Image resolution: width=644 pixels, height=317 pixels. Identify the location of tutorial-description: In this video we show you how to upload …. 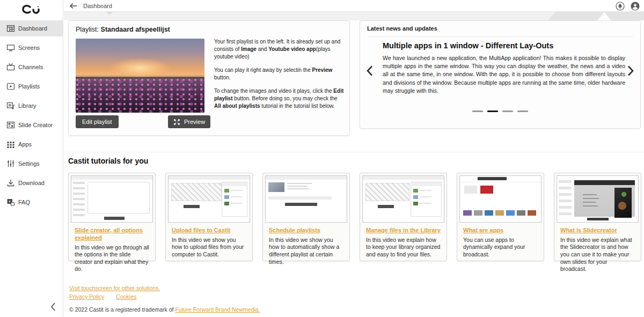
(209, 248).